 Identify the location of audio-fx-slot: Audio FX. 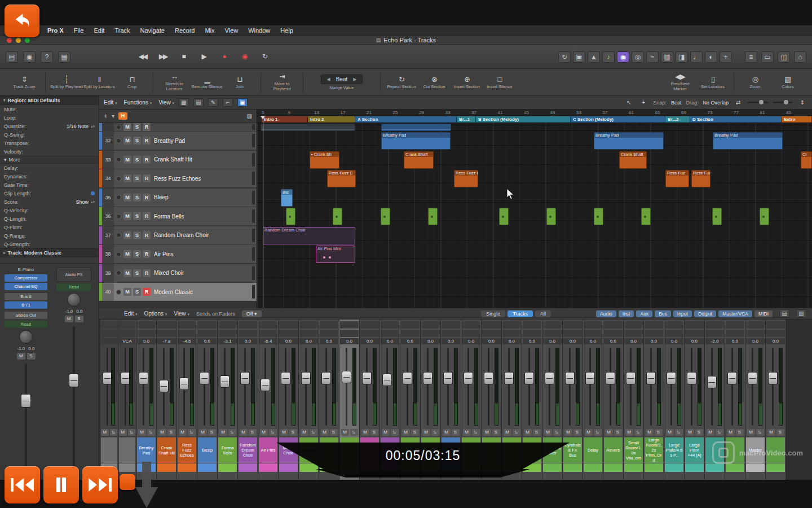
(74, 274).